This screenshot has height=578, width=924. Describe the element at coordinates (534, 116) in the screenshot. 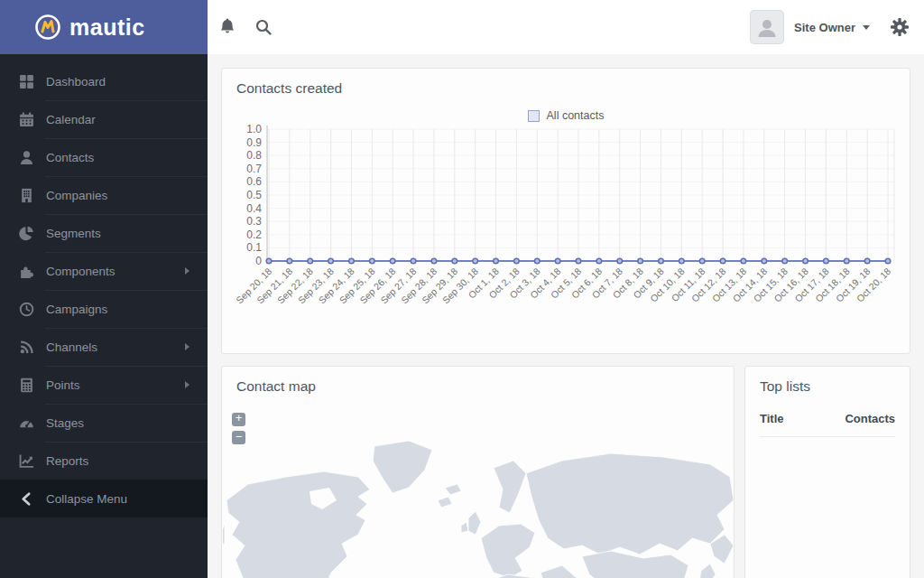

I see `legend-checkbox` at that location.